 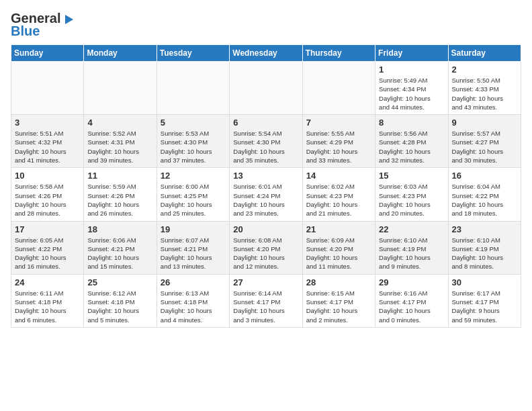 What do you see at coordinates (339, 247) in the screenshot?
I see `calendar-day-cell: 21Sunrise: 6:09 AM Sunset: 4:20 PM Dayli…` at bounding box center [339, 247].